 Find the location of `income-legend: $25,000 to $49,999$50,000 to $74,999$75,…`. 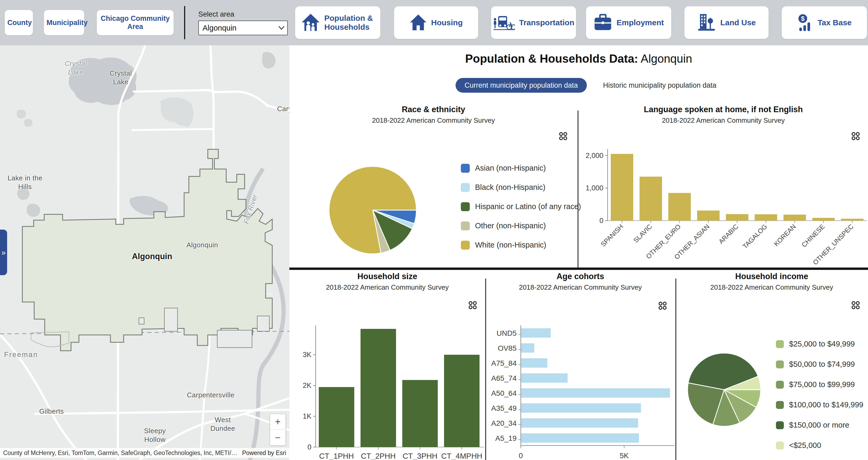

income-legend: $25,000 to $49,999$50,000 to $74,999$75,… is located at coordinates (819, 395).